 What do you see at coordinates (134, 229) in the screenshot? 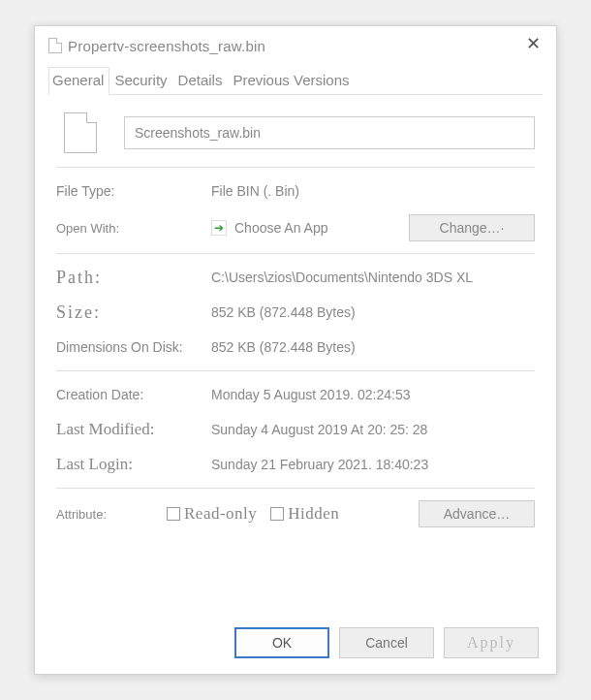
I see `openwith-label: Open With:` at bounding box center [134, 229].